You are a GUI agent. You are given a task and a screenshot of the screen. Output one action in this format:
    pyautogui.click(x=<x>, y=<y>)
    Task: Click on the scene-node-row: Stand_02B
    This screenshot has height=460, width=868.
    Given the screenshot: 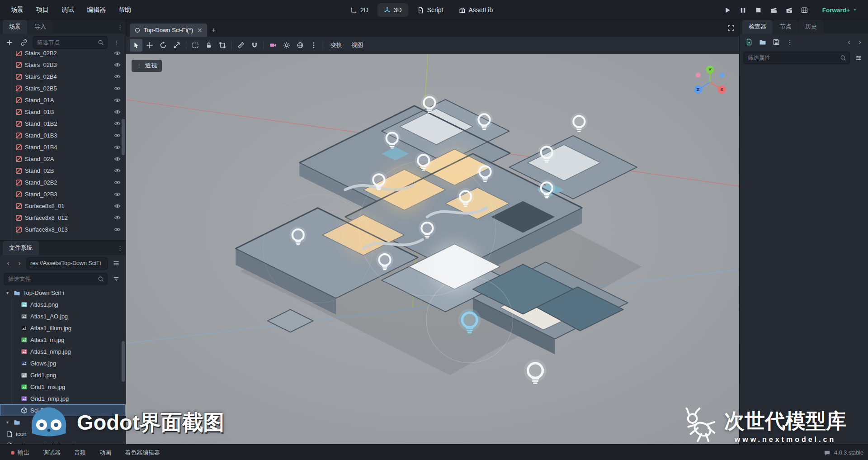 What is the action you would take?
    pyautogui.click(x=63, y=171)
    